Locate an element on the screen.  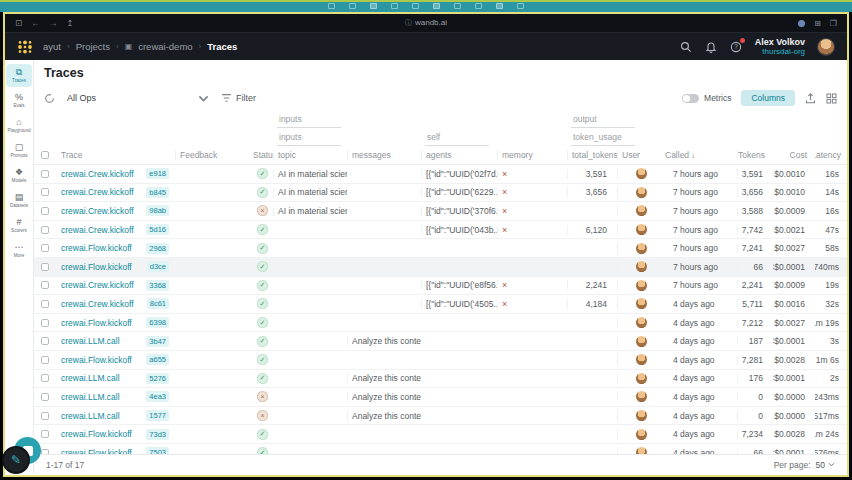
col-total-tokens: total_tokens is located at coordinates (592, 155).